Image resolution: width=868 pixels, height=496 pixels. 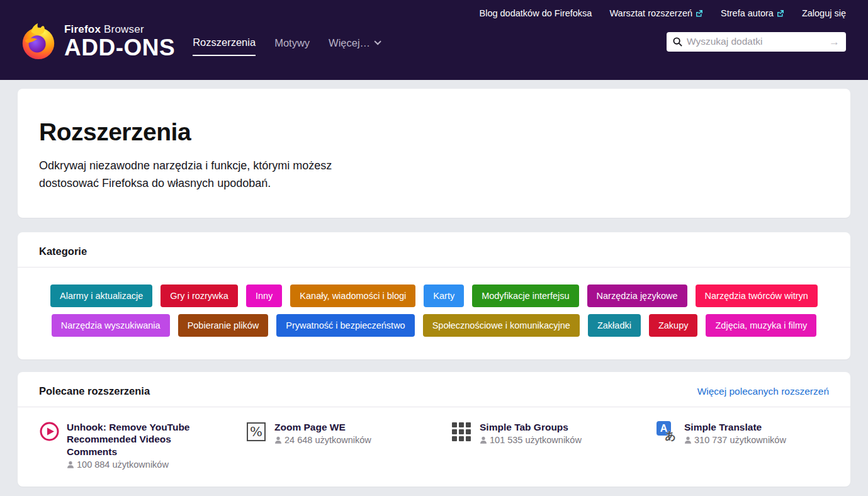 I want to click on developer-hub-label: Strefa autora, so click(x=747, y=13).